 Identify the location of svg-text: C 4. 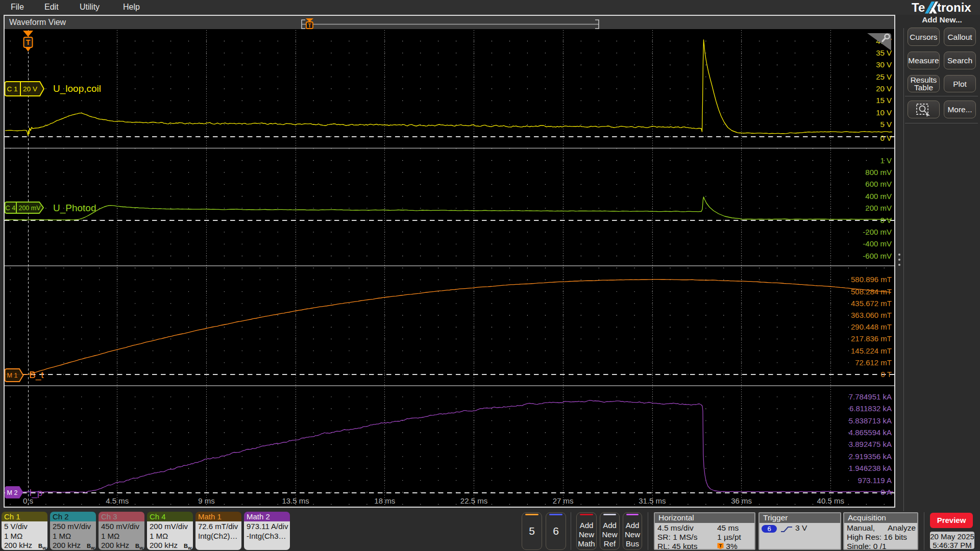
(11, 208).